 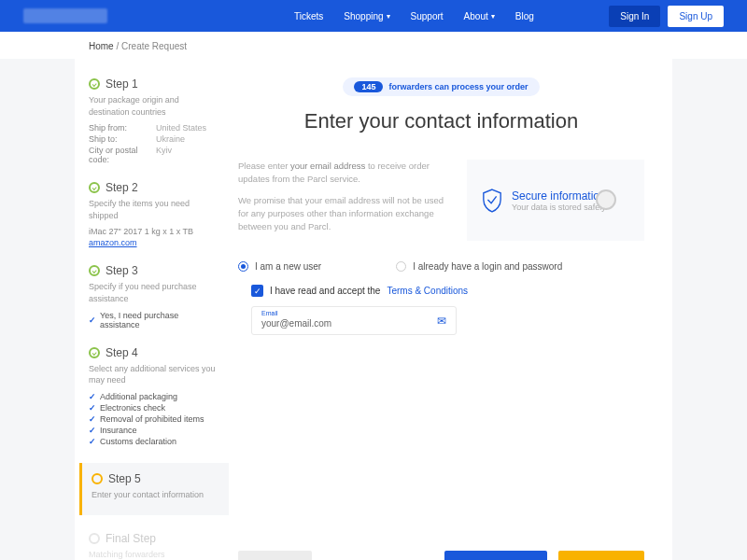 What do you see at coordinates (258, 291) in the screenshot?
I see `checkbox-checked-icon: ✓` at bounding box center [258, 291].